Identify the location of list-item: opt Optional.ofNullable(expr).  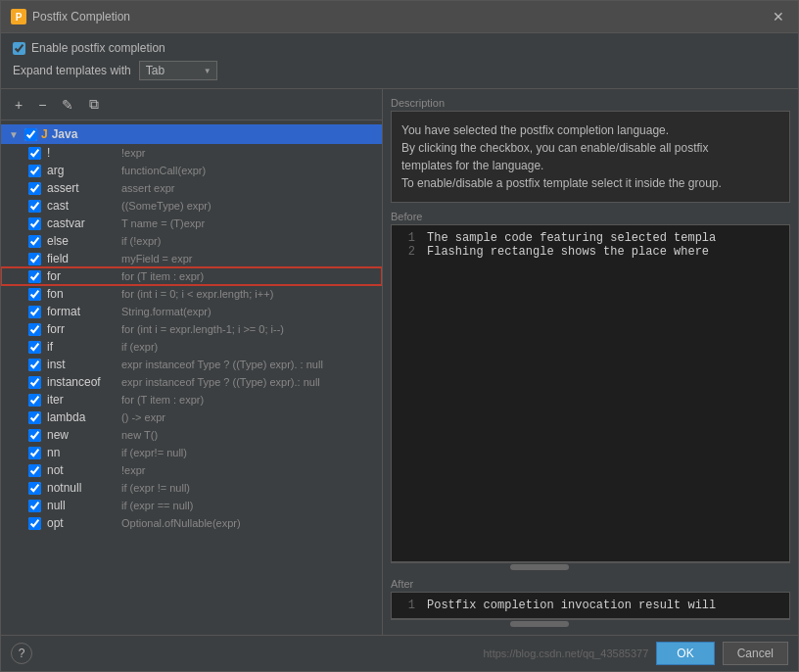
(192, 523).